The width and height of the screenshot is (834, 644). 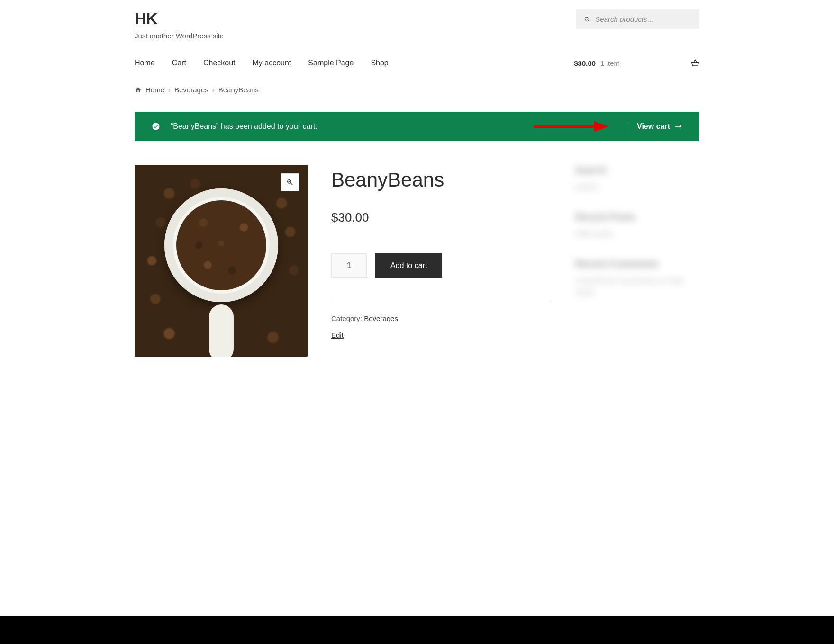 I want to click on sidebar-recent-posts-title: Recent Posts, so click(x=637, y=217).